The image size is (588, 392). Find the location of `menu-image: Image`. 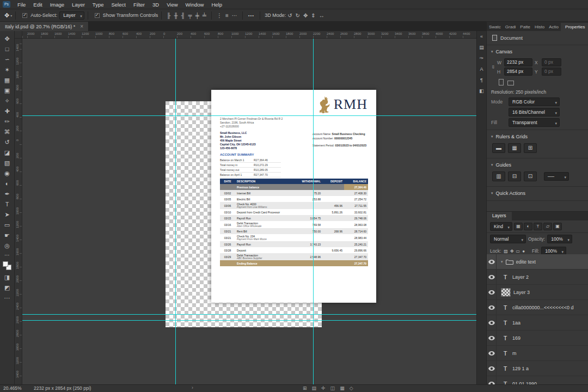

menu-image: Image is located at coordinates (57, 4).